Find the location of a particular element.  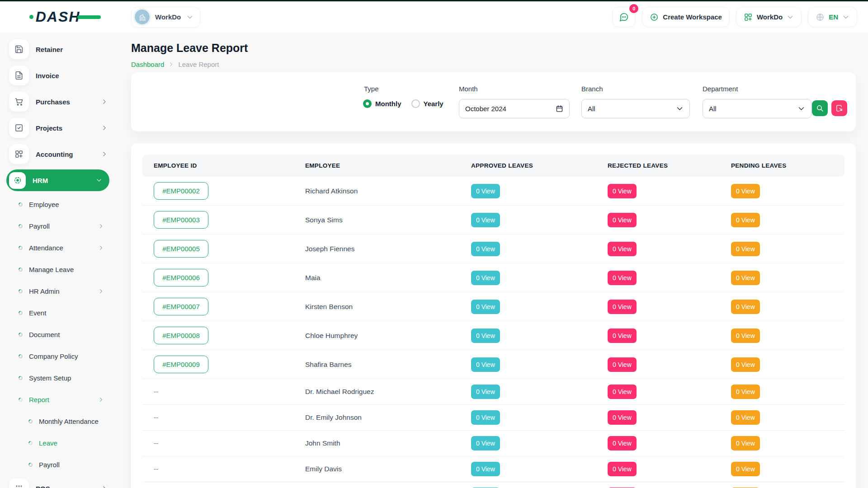

sidebar-item-purchases: Purchases is located at coordinates (58, 102).